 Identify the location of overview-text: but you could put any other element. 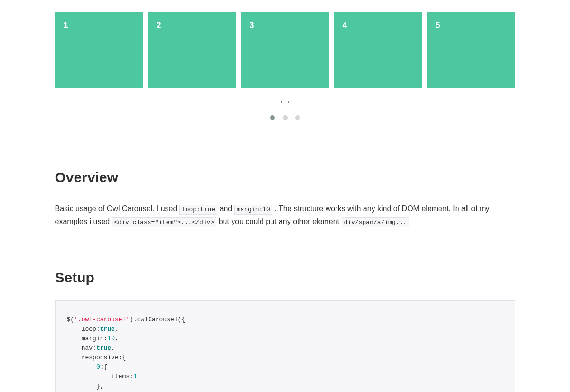
(280, 221).